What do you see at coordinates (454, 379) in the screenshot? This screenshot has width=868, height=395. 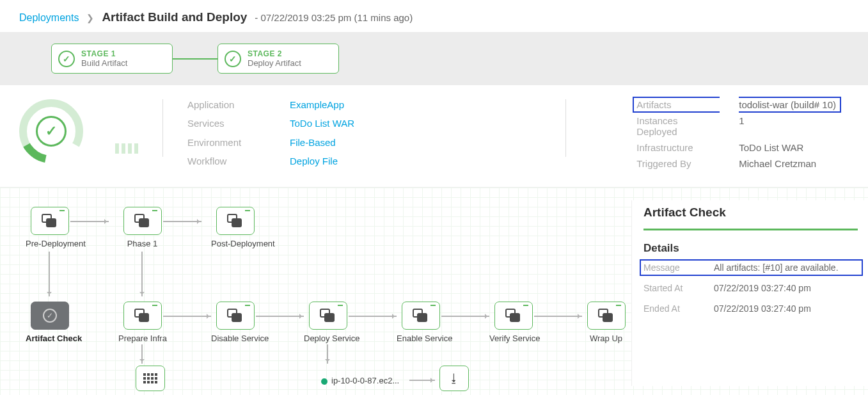 I see `download-icon: ⭳` at bounding box center [454, 379].